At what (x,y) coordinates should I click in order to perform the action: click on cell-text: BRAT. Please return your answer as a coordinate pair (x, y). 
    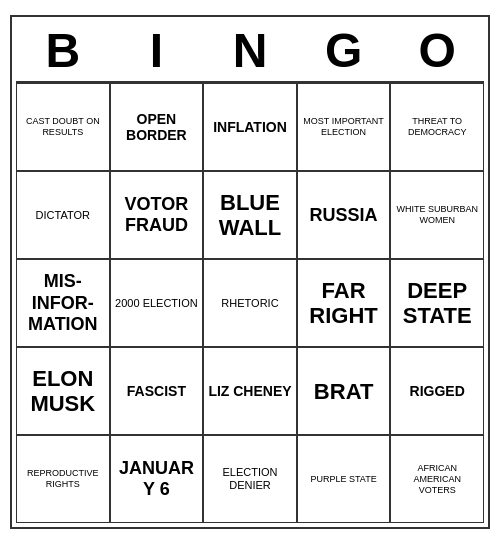
    Looking at the image, I should click on (344, 392).